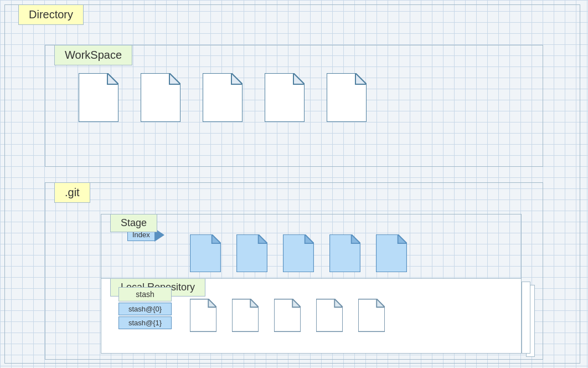  I want to click on workspace-files, so click(223, 98).